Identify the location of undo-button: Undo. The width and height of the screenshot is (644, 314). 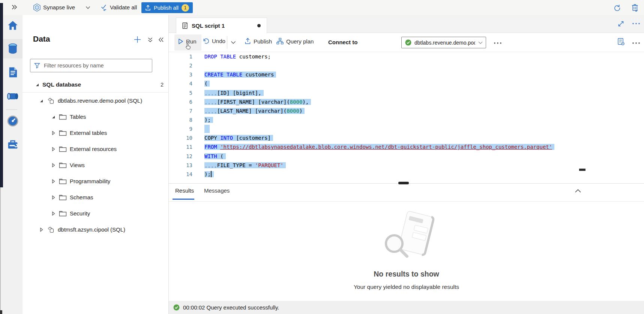
(214, 41).